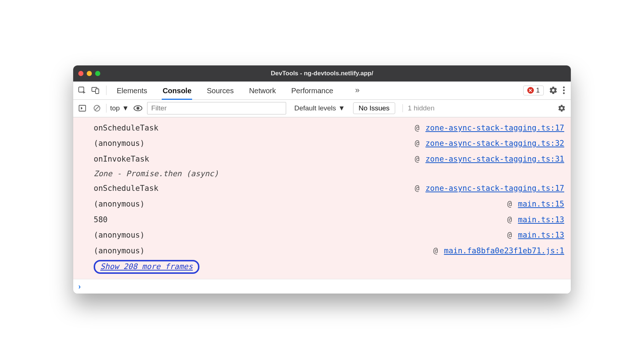 The width and height of the screenshot is (644, 359). Describe the element at coordinates (82, 90) in the screenshot. I see `inspect-element-icon` at that location.